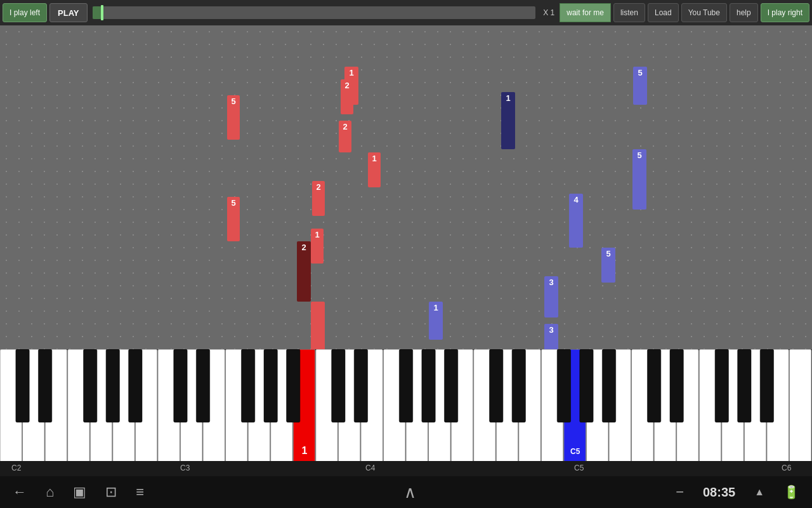 This screenshot has height=508, width=812. I want to click on menu-button: ≡, so click(140, 492).